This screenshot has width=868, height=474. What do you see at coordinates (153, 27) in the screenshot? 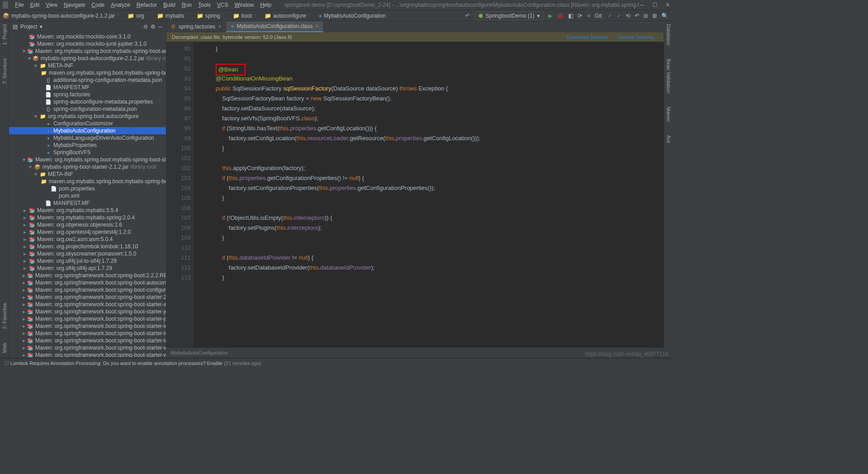
I see `gear-icon: ⚙` at bounding box center [153, 27].